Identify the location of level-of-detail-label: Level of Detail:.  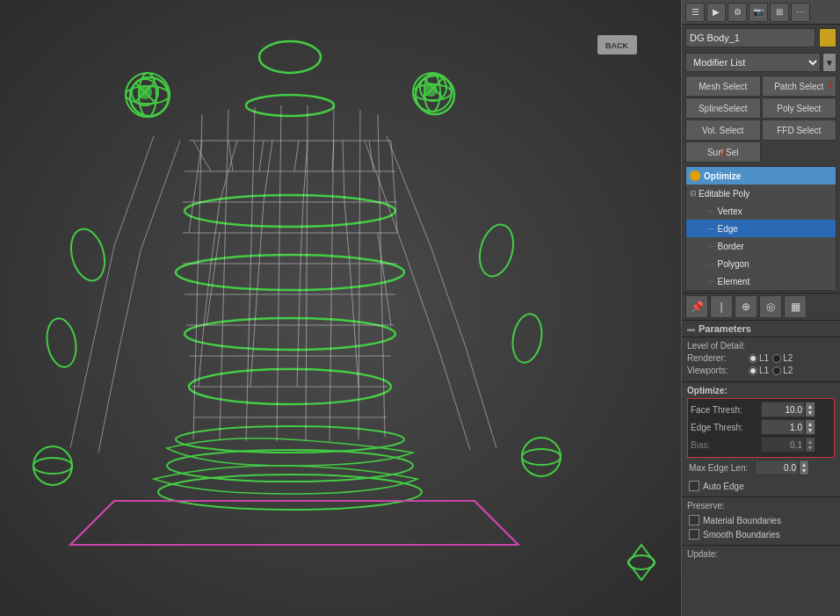
(718, 346).